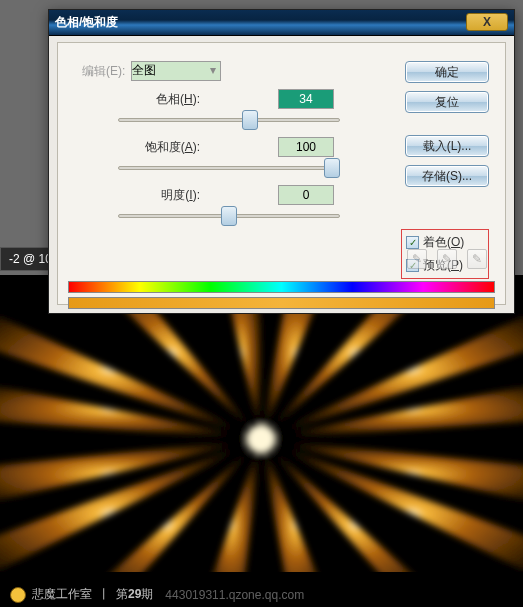  What do you see at coordinates (306, 195) in the screenshot?
I see `lightness-input: 0` at bounding box center [306, 195].